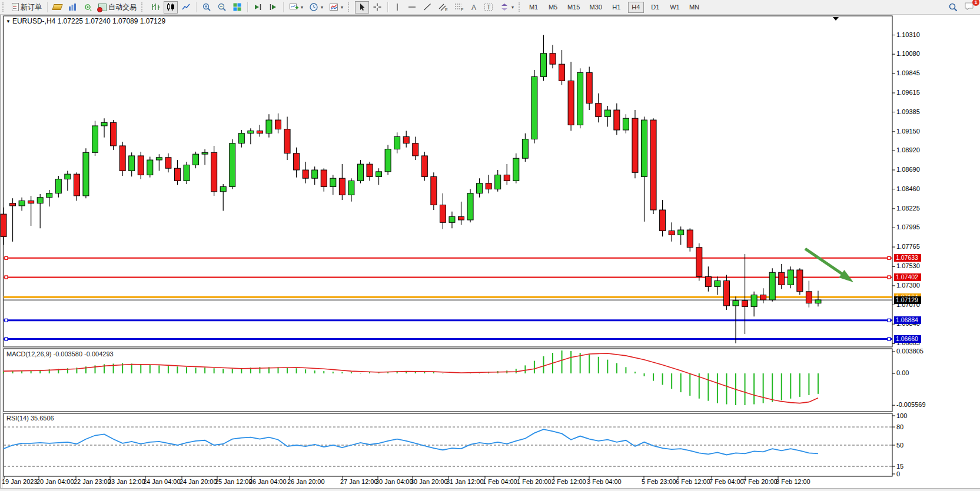 This screenshot has width=980, height=491. I want to click on signals-button, so click(88, 7).